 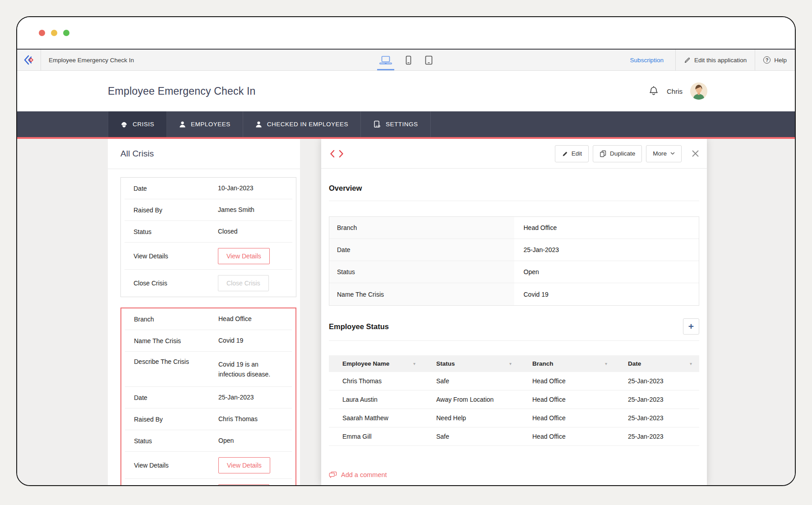 What do you see at coordinates (208, 237) in the screenshot?
I see `crisis-card: Date 10-Jan-2023 Raised By James Smith S…` at bounding box center [208, 237].